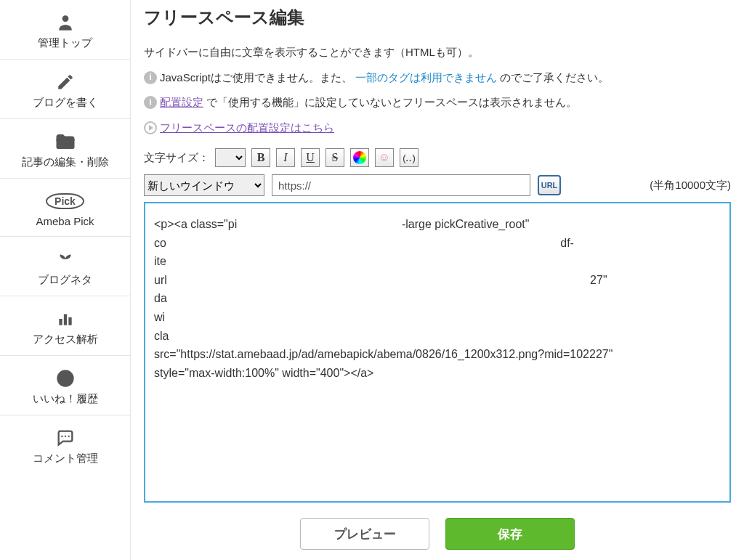  What do you see at coordinates (365, 534) in the screenshot?
I see `preview-button: プレビュー` at bounding box center [365, 534].